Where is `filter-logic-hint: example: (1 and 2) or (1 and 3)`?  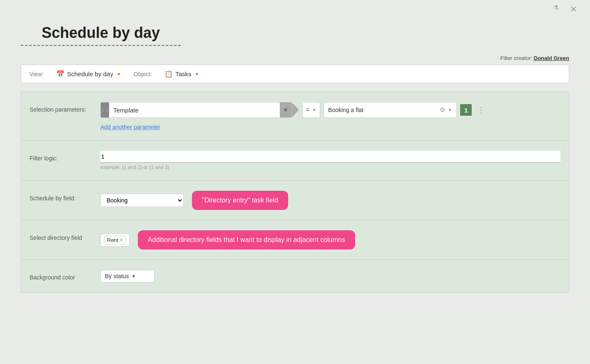 filter-logic-hint: example: (1 and 2) or (1 and 3) is located at coordinates (331, 167).